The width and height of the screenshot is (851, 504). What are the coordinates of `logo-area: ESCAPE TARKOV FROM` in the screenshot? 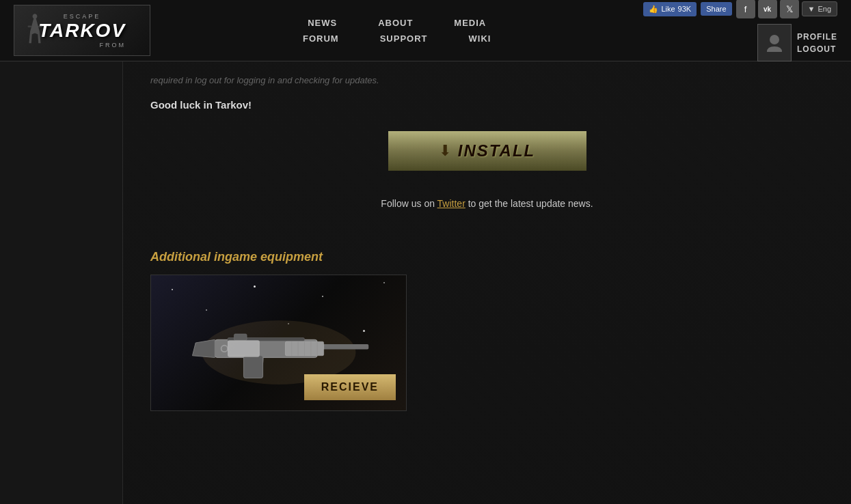 It's located at (82, 30).